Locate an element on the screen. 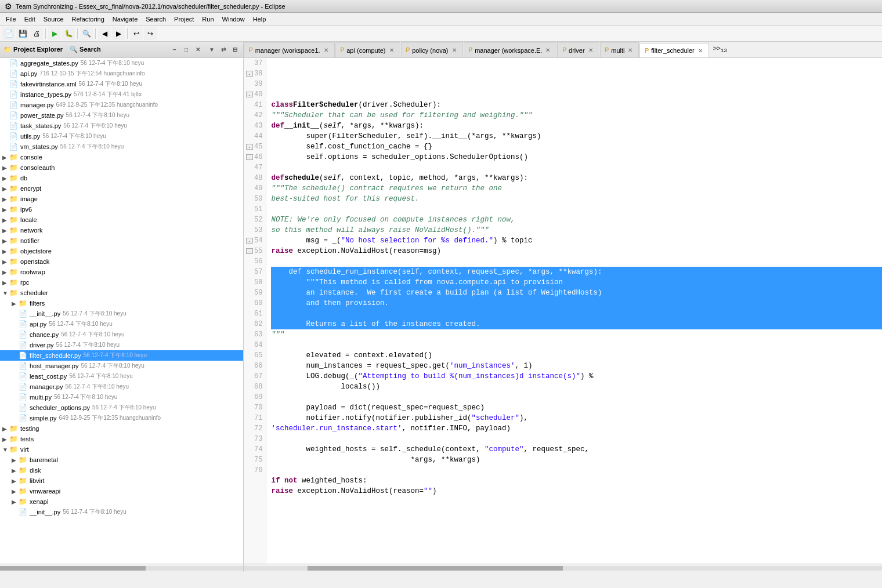  tab-driver: P driver ✕ is located at coordinates (578, 50).